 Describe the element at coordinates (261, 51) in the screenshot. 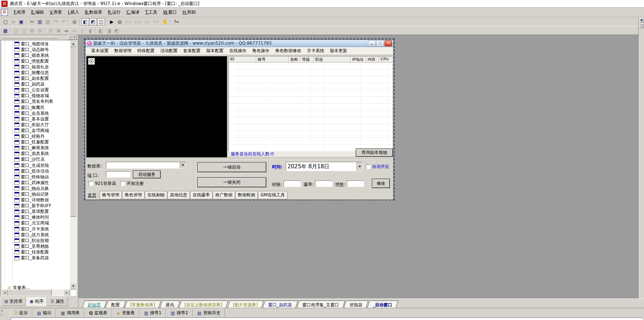

I see `form-menu-item: 角色操作` at that location.